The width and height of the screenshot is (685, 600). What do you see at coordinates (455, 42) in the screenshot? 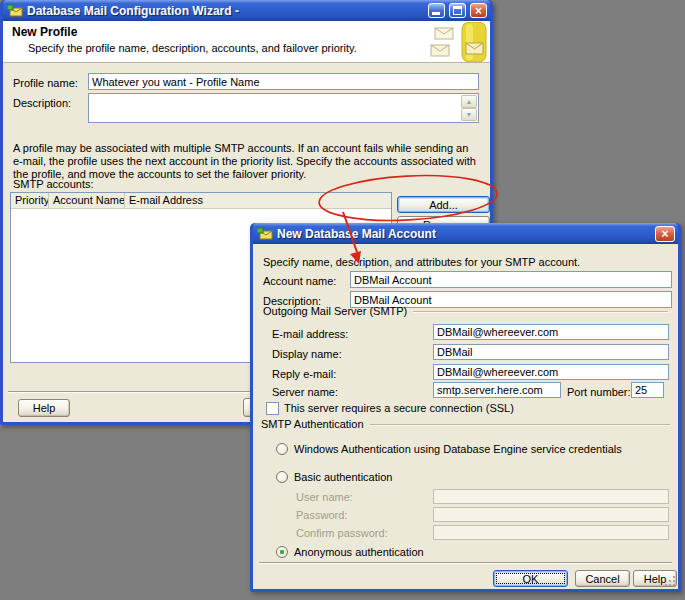
I see `database-mail-art-icon` at bounding box center [455, 42].